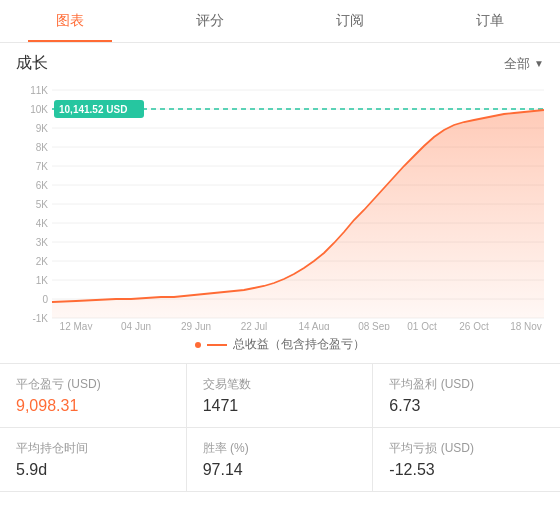 This screenshot has width=560, height=528. I want to click on tab-chart: 图表, so click(70, 21).